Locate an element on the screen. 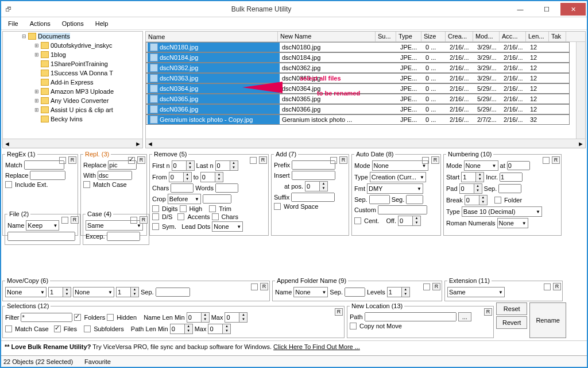 The image size is (588, 368). repl-enable-check is located at coordinates (131, 160).